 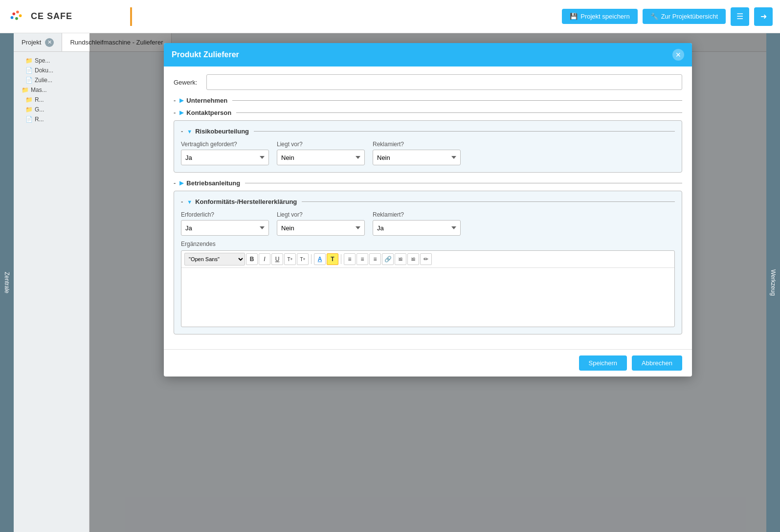 I want to click on save-button: Speichern, so click(x=603, y=363).